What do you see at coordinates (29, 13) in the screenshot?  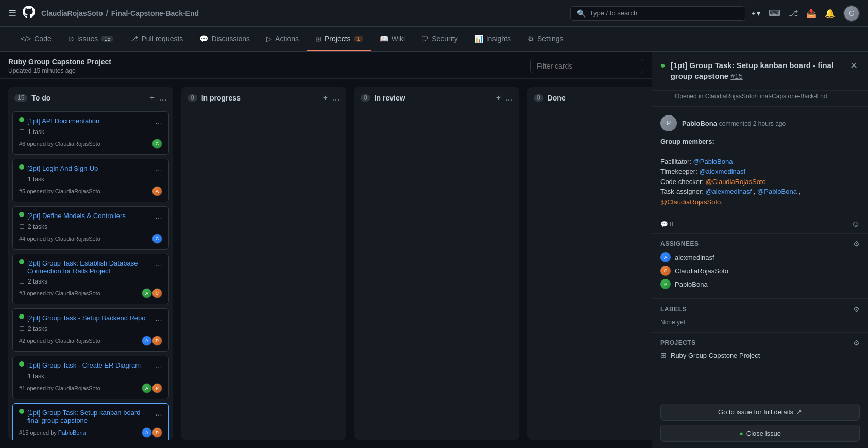 I see `github-logo` at bounding box center [29, 13].